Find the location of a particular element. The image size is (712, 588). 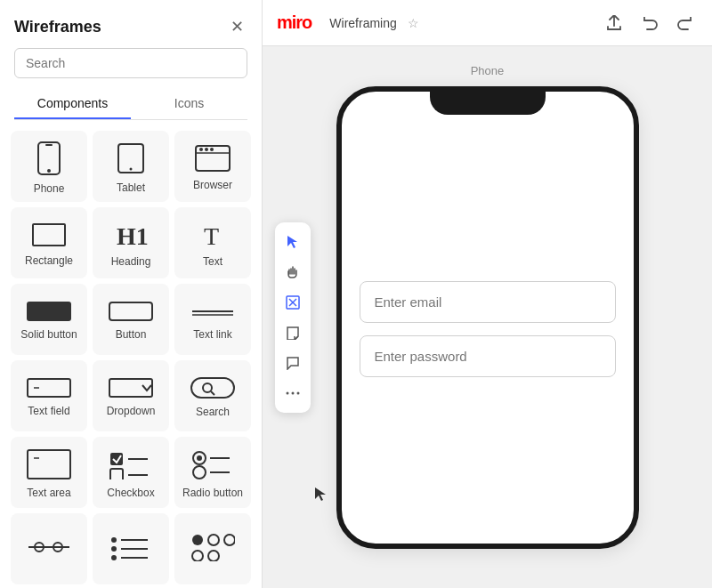

solid-button-icon is located at coordinates (49, 311).